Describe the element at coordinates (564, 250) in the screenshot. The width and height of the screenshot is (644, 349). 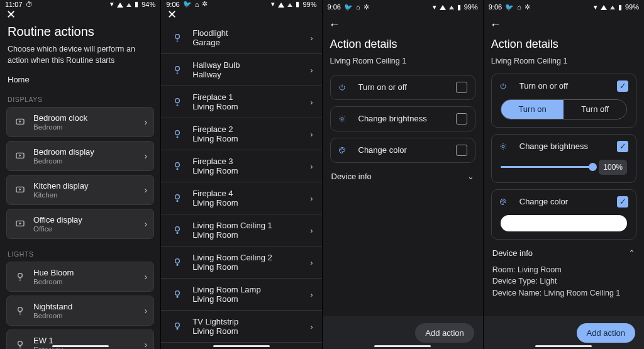
I see `device-info-expander: Device info ⌃` at that location.